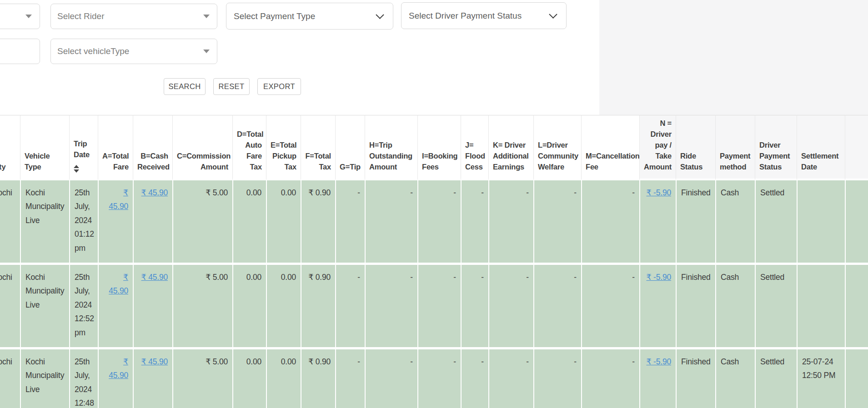 This screenshot has width=868, height=408. Describe the element at coordinates (284, 156) in the screenshot. I see `column-label: E=Total Pickup Tax` at that location.